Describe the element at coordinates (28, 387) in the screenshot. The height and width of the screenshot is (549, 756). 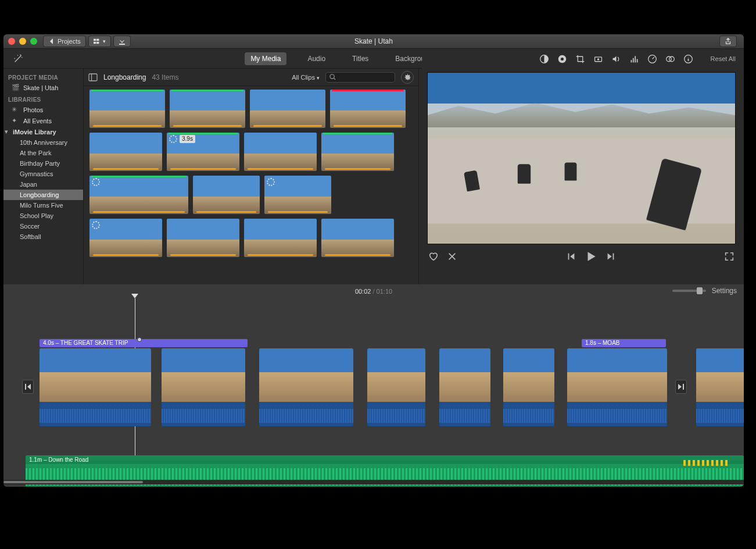
I see `timeline-edge-left-button` at that location.